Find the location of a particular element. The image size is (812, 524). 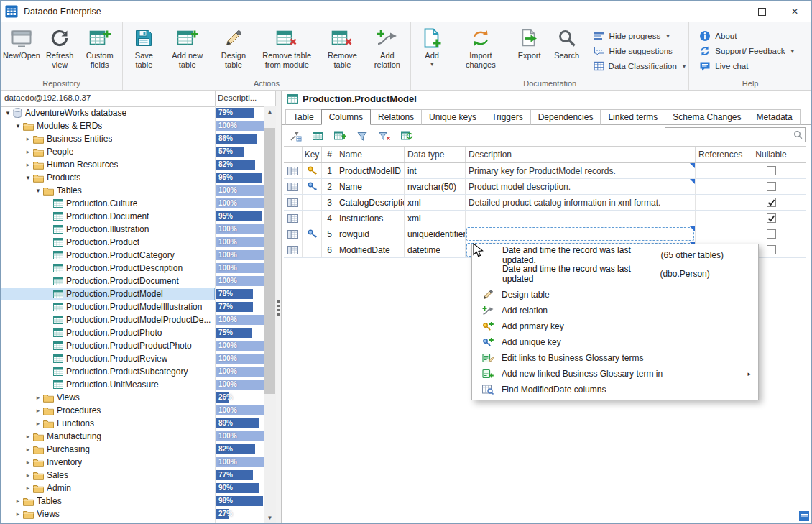

menu-item-add-new-linked-business-glossary-term-in: Add new linked Business Glossary term in… is located at coordinates (615, 374).